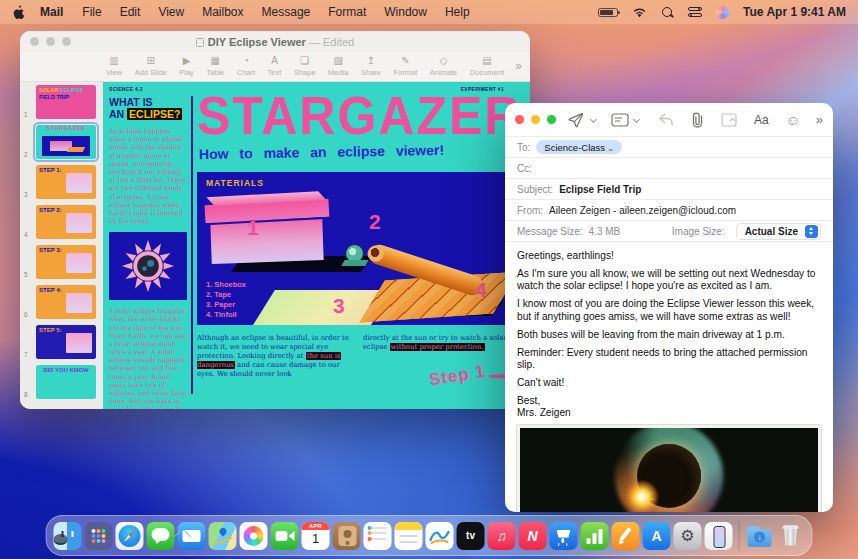 The height and width of the screenshot is (559, 858). Describe the element at coordinates (669, 168) in the screenshot. I see `cc-field: Cc:` at that location.